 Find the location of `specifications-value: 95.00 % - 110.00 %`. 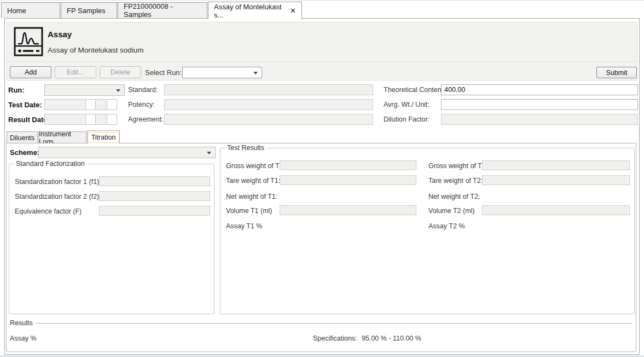

specifications-value: 95.00 % - 110.00 % is located at coordinates (392, 338).